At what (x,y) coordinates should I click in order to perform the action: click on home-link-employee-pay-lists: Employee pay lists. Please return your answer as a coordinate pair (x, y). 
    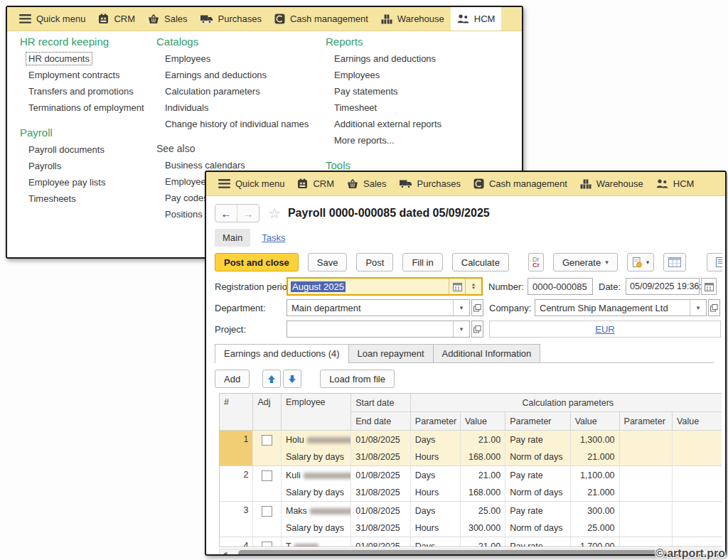
    Looking at the image, I should click on (82, 183).